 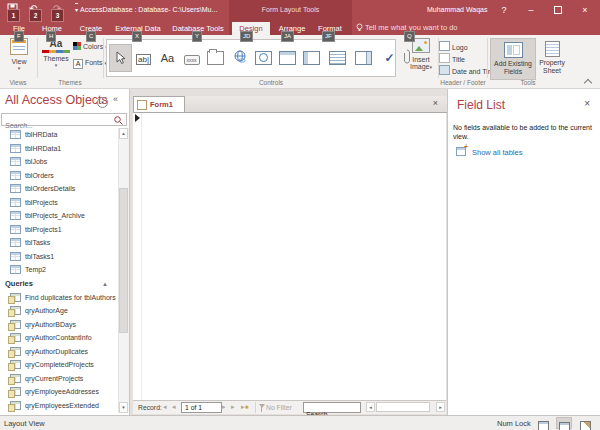 I want to click on design-view-icon, so click(x=586, y=426).